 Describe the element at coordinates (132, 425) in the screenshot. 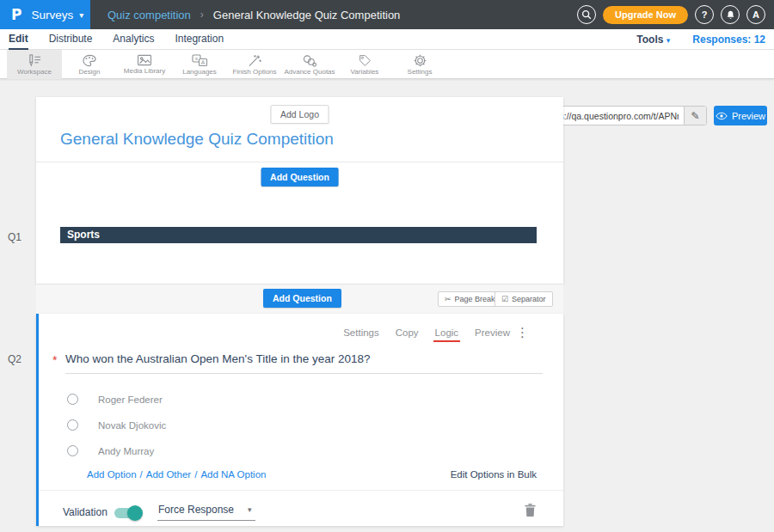

I see `option-label: Novak Djokovic` at that location.